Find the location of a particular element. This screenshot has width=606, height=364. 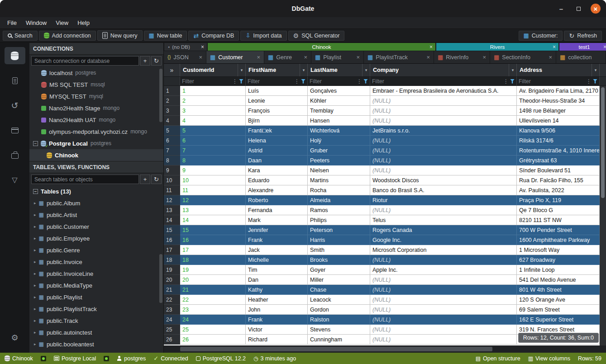

grid-cell: Rua Dr. Falcão Filho, 155 is located at coordinates (558, 180).